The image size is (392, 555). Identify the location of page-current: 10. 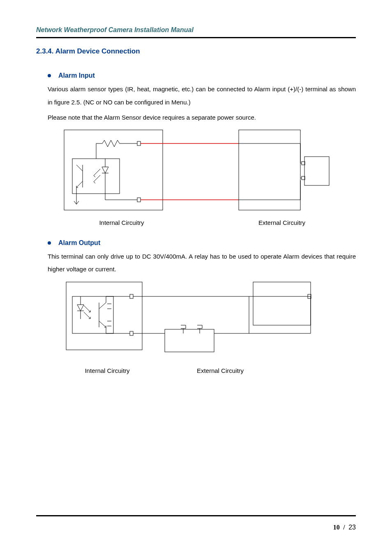
(337, 527).